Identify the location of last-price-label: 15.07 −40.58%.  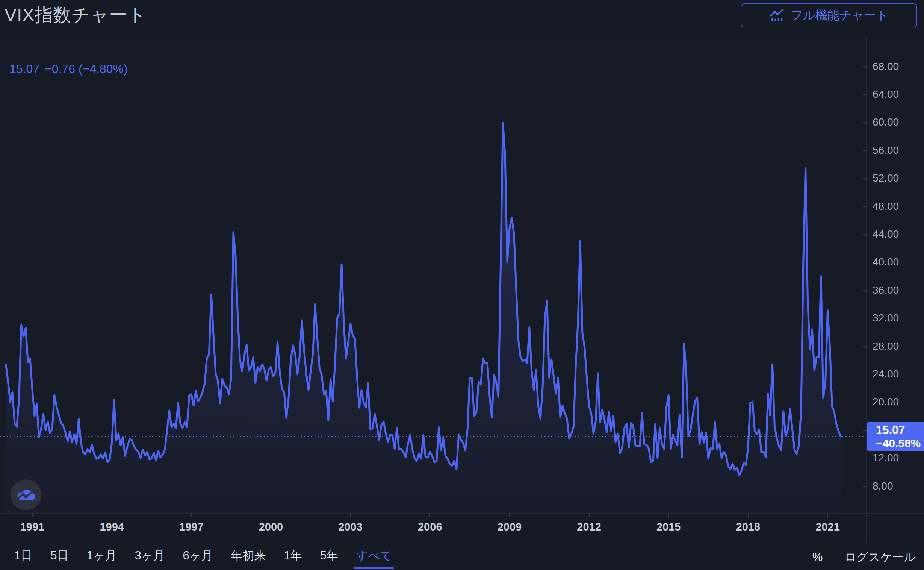
(895, 437).